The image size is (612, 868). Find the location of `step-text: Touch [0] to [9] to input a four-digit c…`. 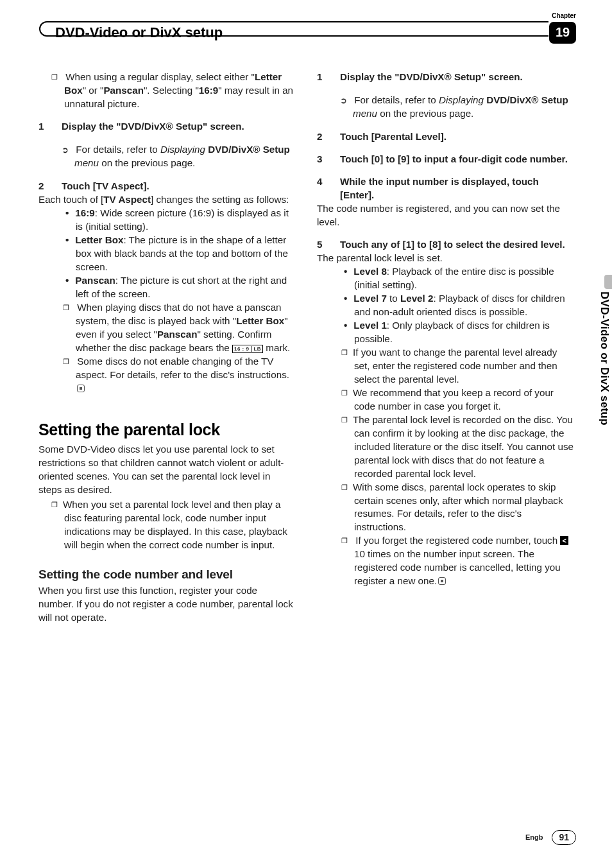

step-text: Touch [0] to [9] to input a four-digit c… is located at coordinates (457, 159).